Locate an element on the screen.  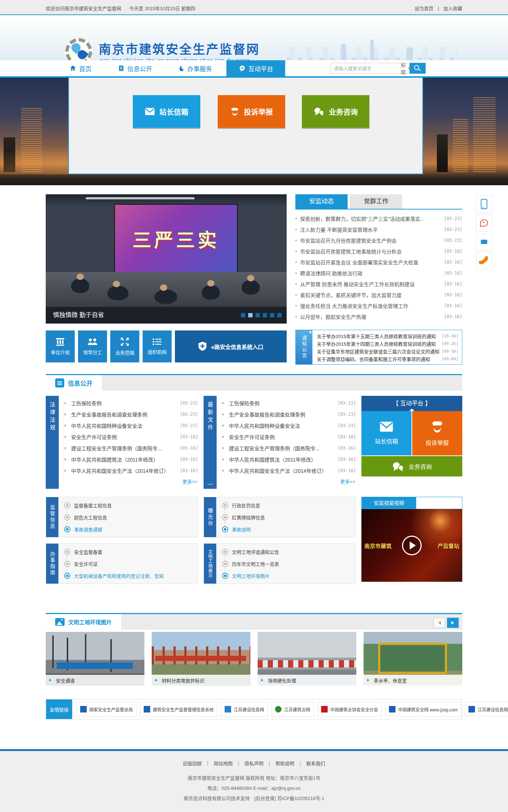
footer-link: 网站地图 is located at coordinates (224, 763).